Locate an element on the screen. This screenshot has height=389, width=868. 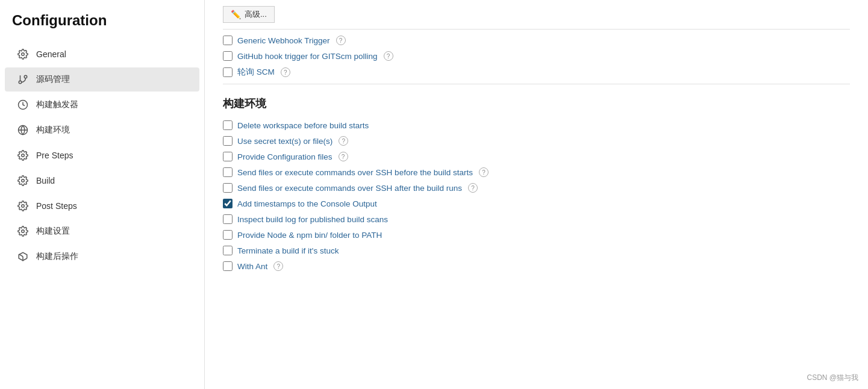
delete-workspace-checkbox is located at coordinates (228, 125).